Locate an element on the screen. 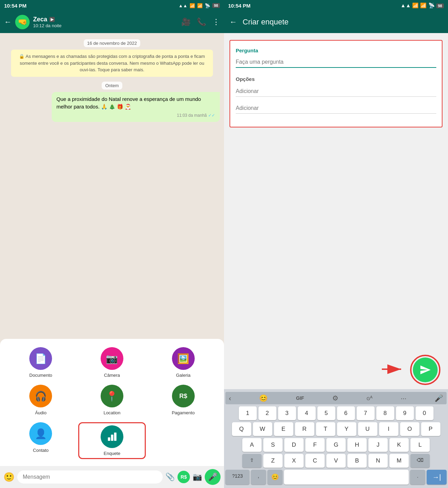 This screenshot has height=488, width=448. keyboard-back-icon: ‹ is located at coordinates (230, 398).